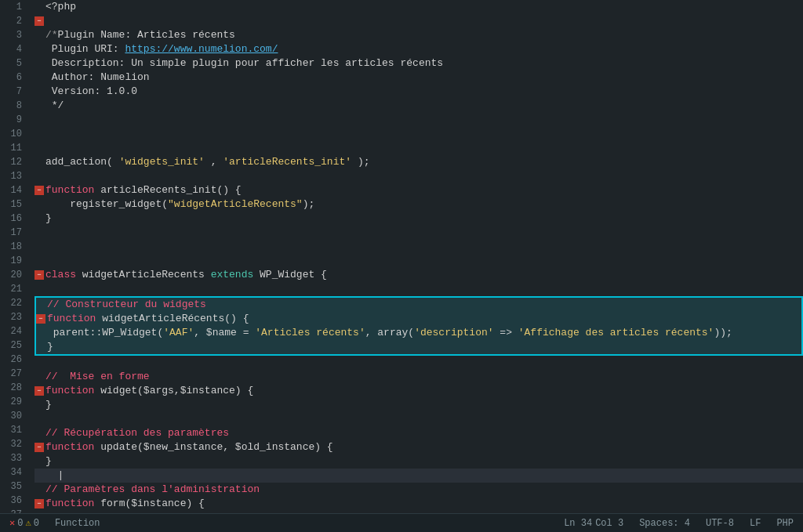  Describe the element at coordinates (419, 190) in the screenshot. I see `code-line: −function articleRecents_init() {` at that location.